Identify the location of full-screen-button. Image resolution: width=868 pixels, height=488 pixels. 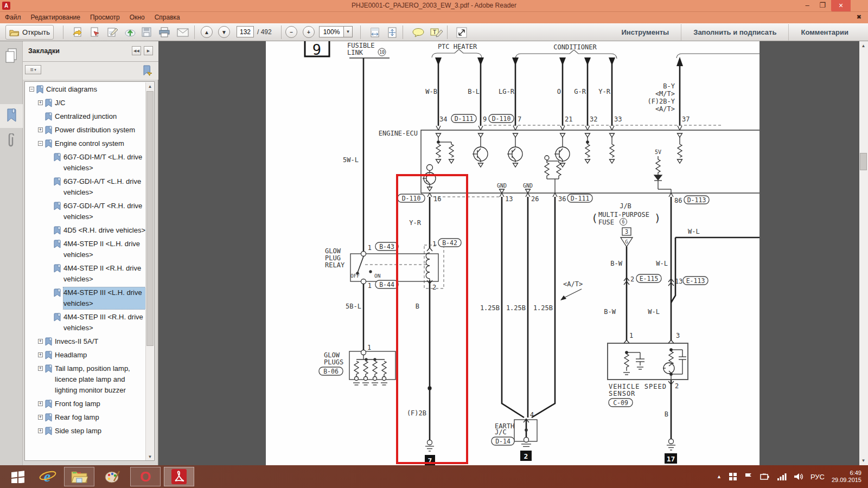
(462, 33).